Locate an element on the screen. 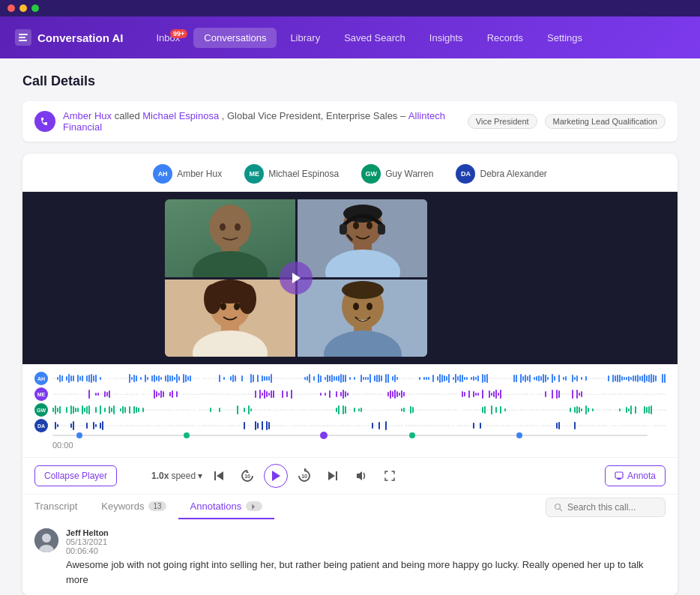  avatar-me: ME is located at coordinates (254, 174).